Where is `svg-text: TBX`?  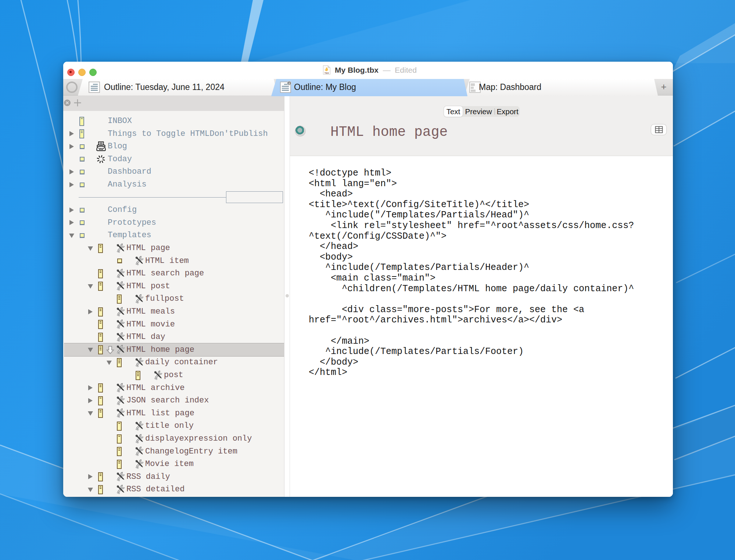 svg-text: TBX is located at coordinates (327, 73).